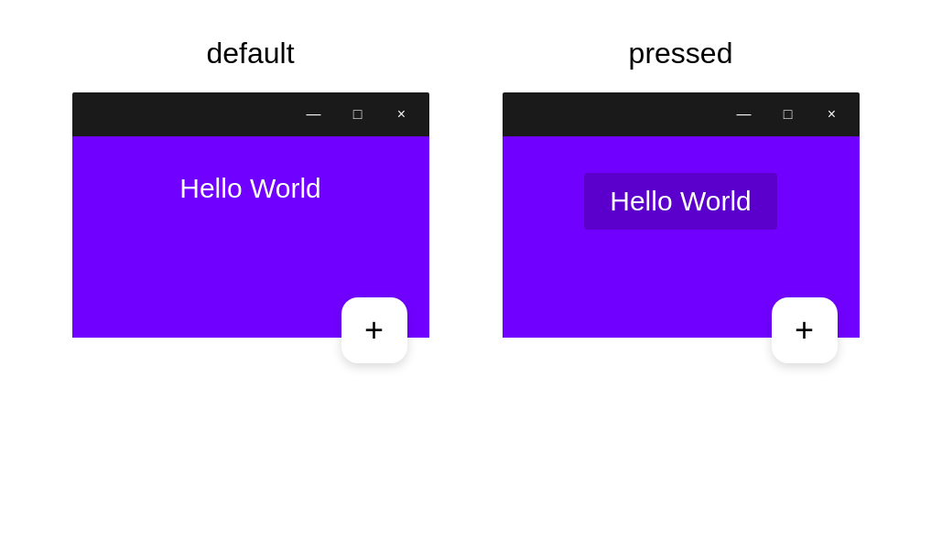 This screenshot has width=931, height=560. What do you see at coordinates (374, 330) in the screenshot?
I see `fab-default: +` at bounding box center [374, 330].